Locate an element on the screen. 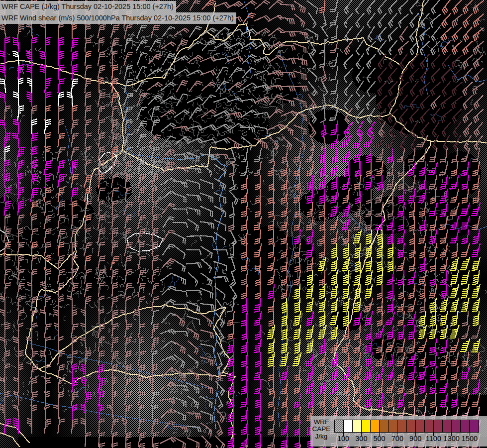 The height and width of the screenshot is (448, 487). svg-text: 1300 is located at coordinates (452, 439).